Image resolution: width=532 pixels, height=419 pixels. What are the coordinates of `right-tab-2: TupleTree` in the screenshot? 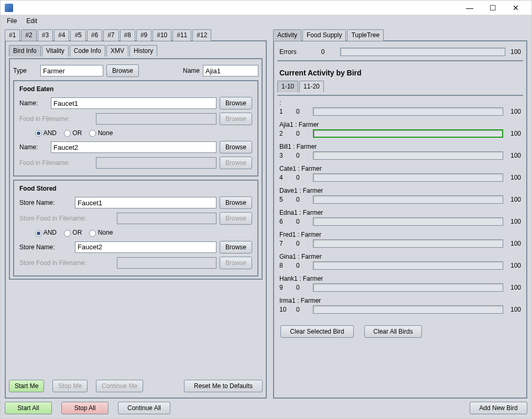 It's located at (365, 35).